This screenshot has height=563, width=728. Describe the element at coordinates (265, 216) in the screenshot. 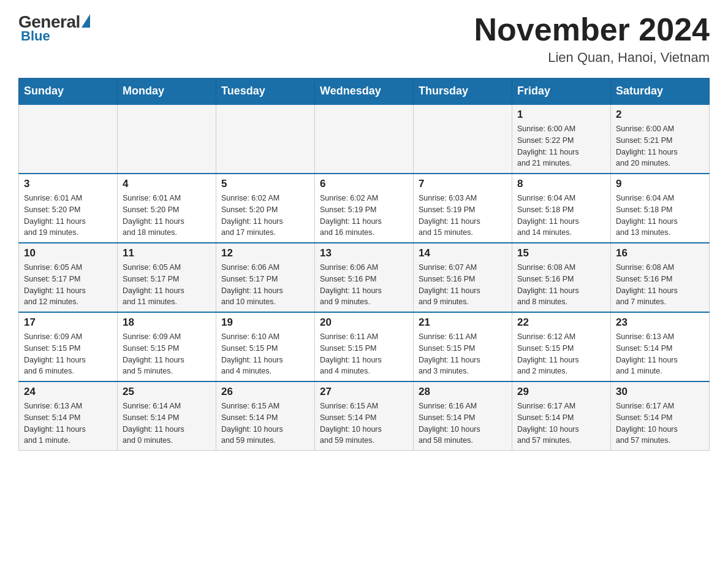

I see `day-info: Sunrise: 6:02 AM Sunset: 5:20 PM Dayligh…` at that location.